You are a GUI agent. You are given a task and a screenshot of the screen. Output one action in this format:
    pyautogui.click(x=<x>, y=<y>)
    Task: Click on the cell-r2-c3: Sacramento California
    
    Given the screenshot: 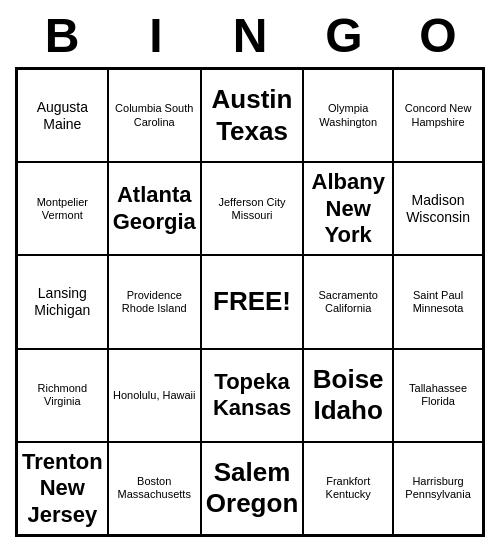 What is the action you would take?
    pyautogui.click(x=348, y=302)
    